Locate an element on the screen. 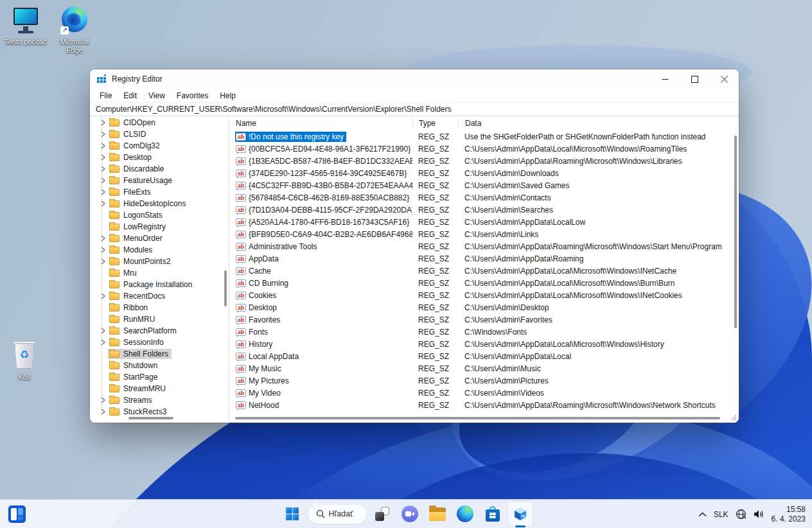  list-vertical-scrollbar is located at coordinates (736, 232).